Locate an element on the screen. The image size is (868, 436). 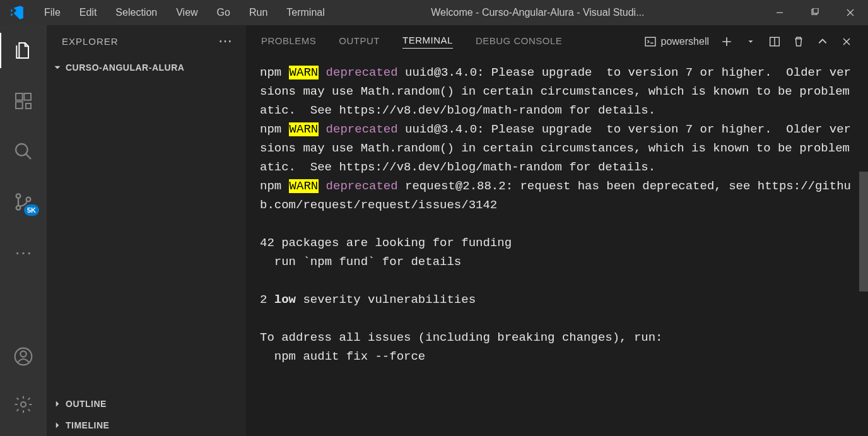
terminal-icon is located at coordinates (650, 42).